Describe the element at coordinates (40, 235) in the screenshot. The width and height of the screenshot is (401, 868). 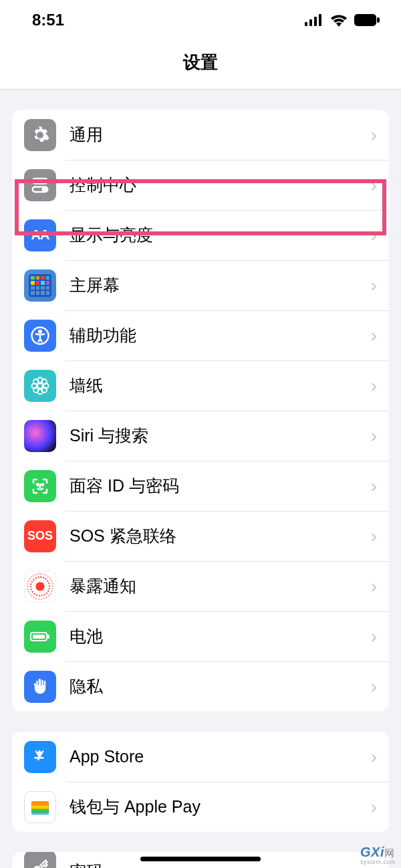
I see `textsize-icon: AA` at that location.